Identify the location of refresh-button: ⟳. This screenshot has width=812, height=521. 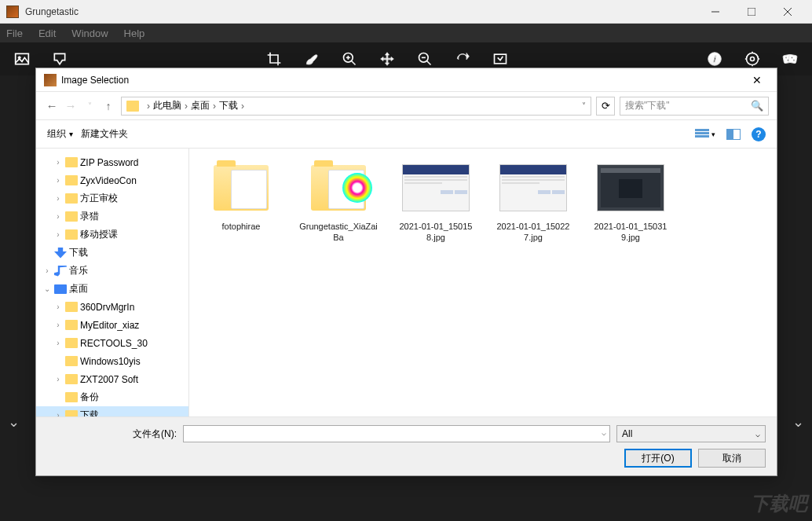
(605, 106).